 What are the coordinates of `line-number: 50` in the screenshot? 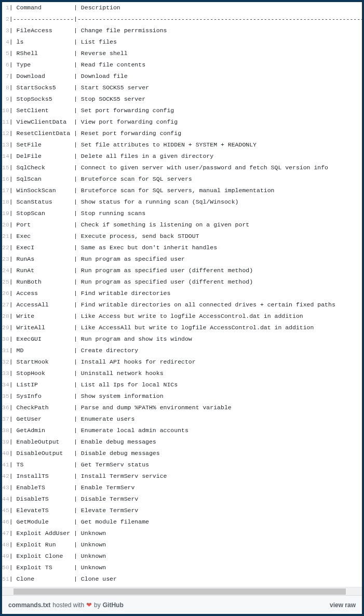 It's located at (6, 568).